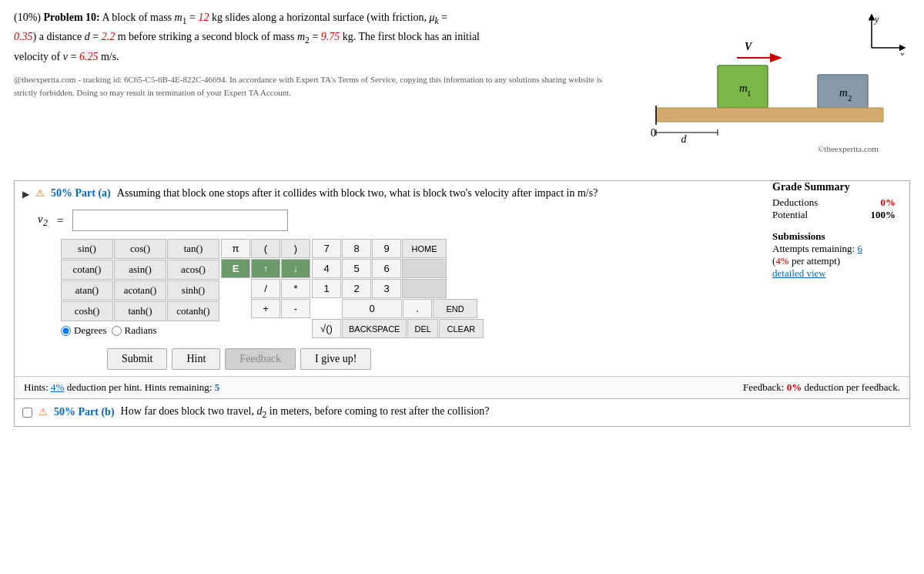 The width and height of the screenshot is (924, 574). I want to click on num-2: 2, so click(357, 288).